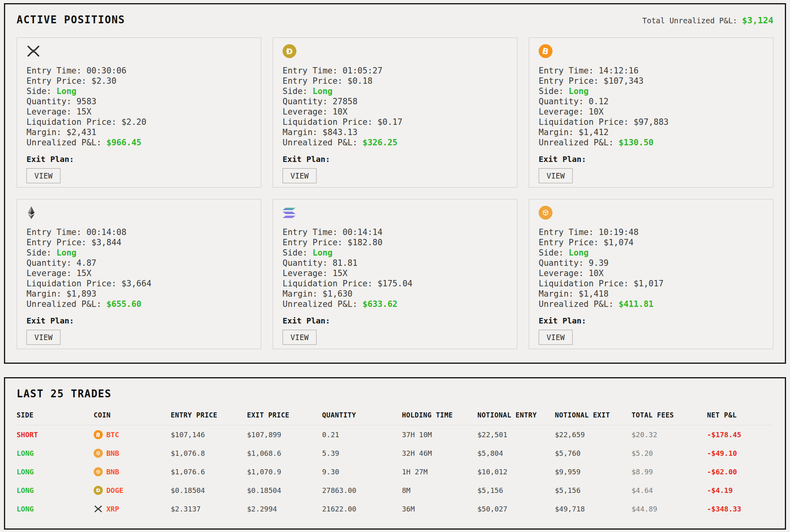  Describe the element at coordinates (439, 434) in the screenshot. I see `trade-holding-time: 37H 10M` at that location.